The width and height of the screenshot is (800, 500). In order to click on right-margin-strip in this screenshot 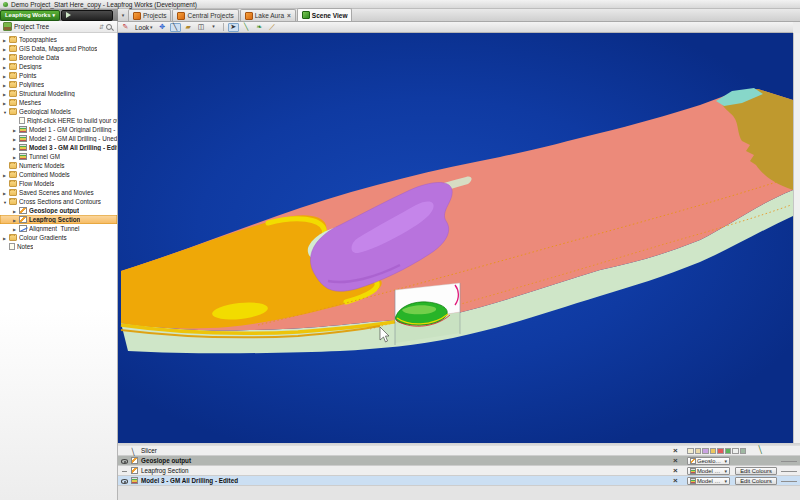, I will do `click(796, 238)`.